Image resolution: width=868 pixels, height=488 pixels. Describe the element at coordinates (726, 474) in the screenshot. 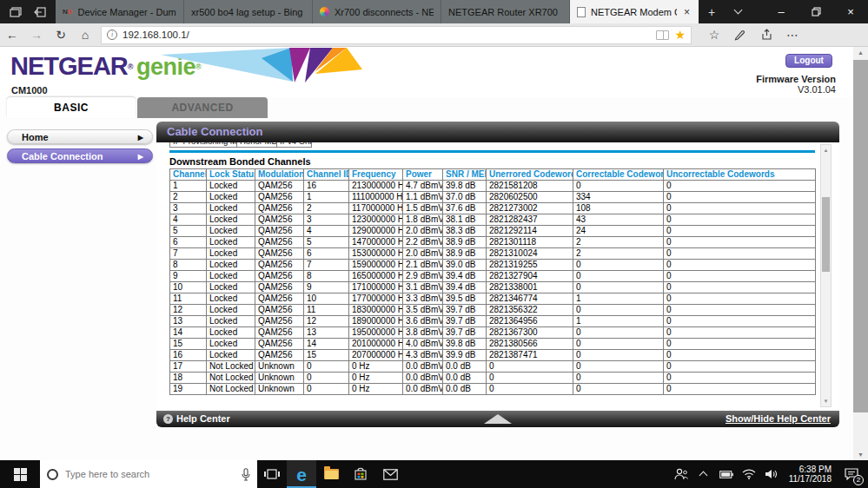

I see `battery-icon` at that location.